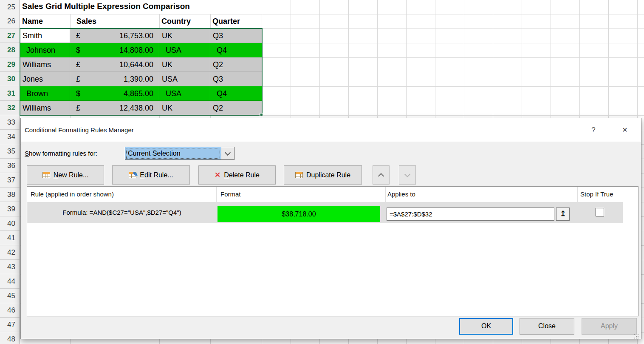 The image size is (644, 344). Describe the element at coordinates (10, 180) in the screenshot. I see `row-header-37: 37` at that location.